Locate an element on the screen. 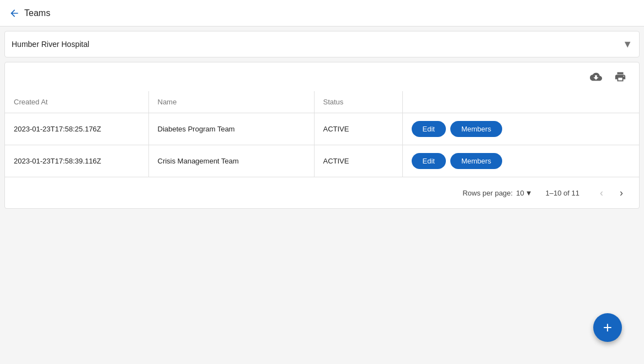  page-navigation: ‹ › is located at coordinates (611, 193).